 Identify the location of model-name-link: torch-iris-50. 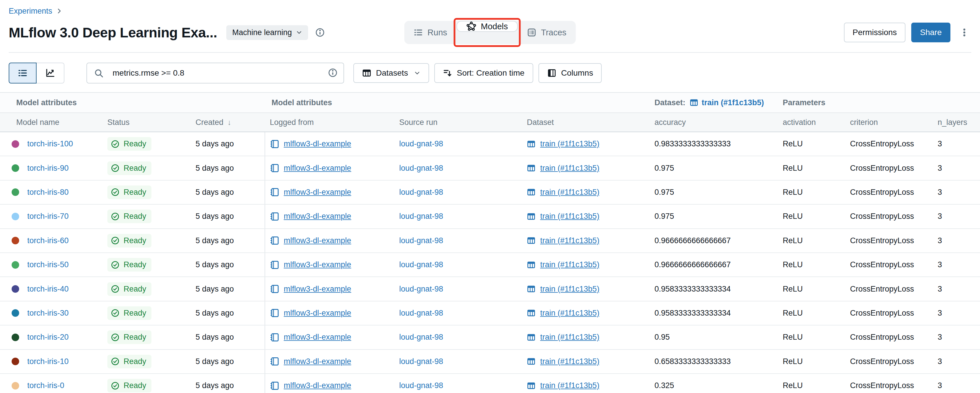
(48, 265).